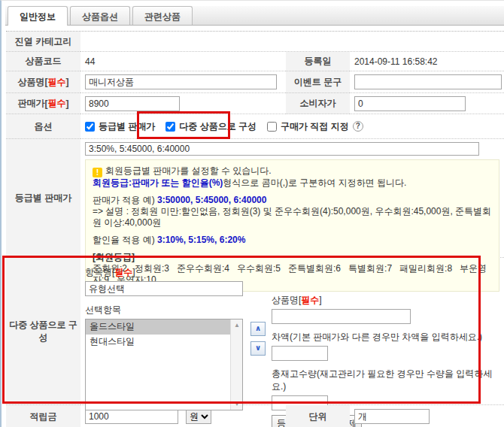 Image resolution: width=504 pixels, height=427 pixels. Describe the element at coordinates (90, 126) in the screenshot. I see `grade-price-checkbox` at that location.